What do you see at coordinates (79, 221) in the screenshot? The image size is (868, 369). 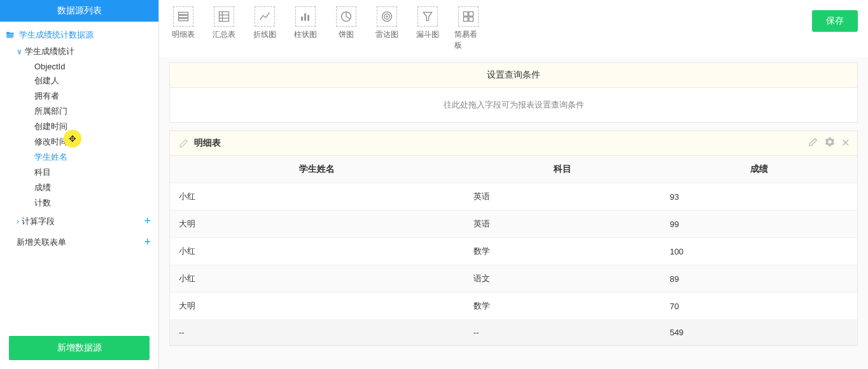 I see `tree-calc-fields: › 计算字段 +` at bounding box center [79, 221].